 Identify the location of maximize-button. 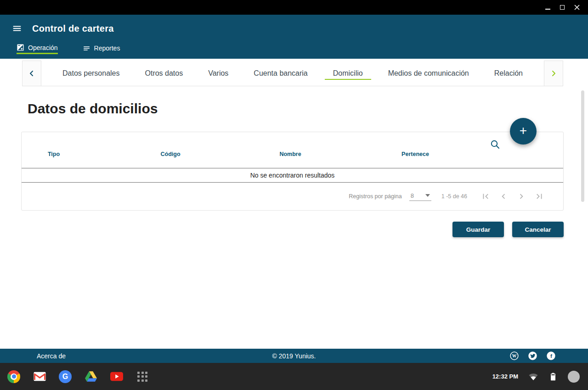
(562, 7).